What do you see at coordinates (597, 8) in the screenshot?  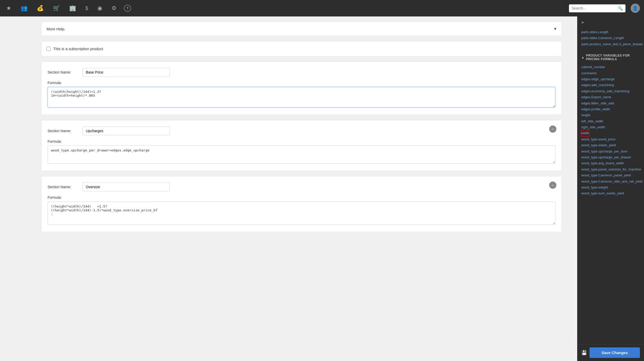 I see `search-box: 🔍` at bounding box center [597, 8].